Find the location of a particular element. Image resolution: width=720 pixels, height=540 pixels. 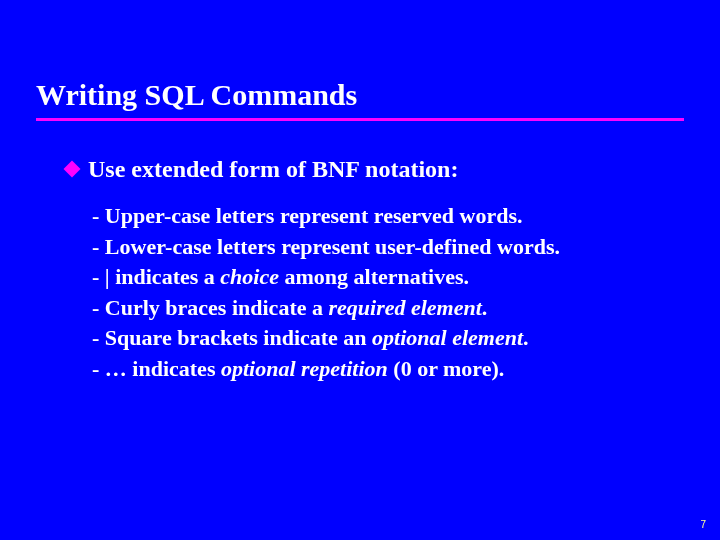

list-item: - | indicates a choice among alternative… is located at coordinates (386, 278).